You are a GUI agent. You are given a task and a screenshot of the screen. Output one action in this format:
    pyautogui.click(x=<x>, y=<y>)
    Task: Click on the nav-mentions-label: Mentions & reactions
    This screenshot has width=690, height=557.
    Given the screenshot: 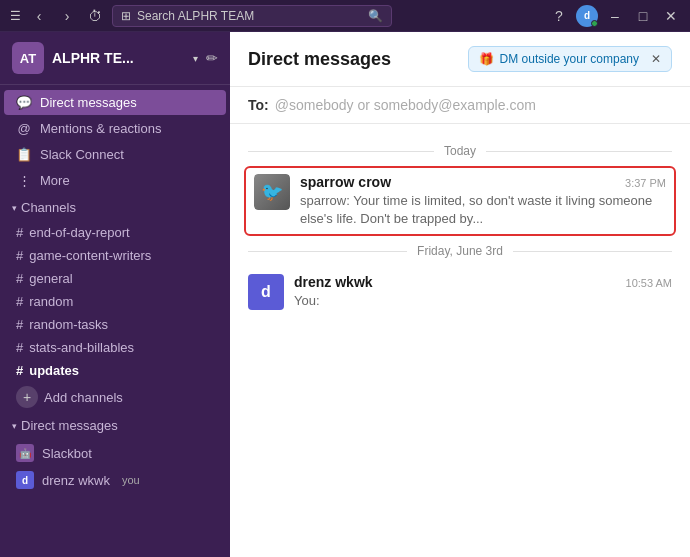 What is the action you would take?
    pyautogui.click(x=100, y=128)
    